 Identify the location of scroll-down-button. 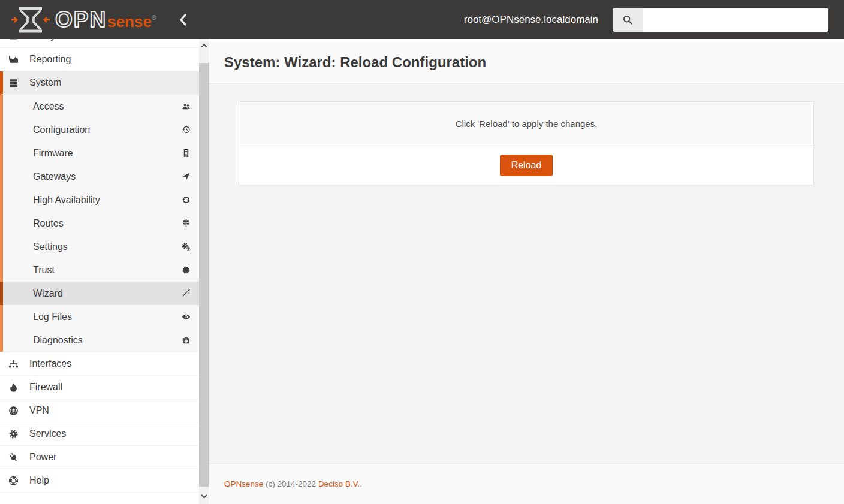
(204, 497).